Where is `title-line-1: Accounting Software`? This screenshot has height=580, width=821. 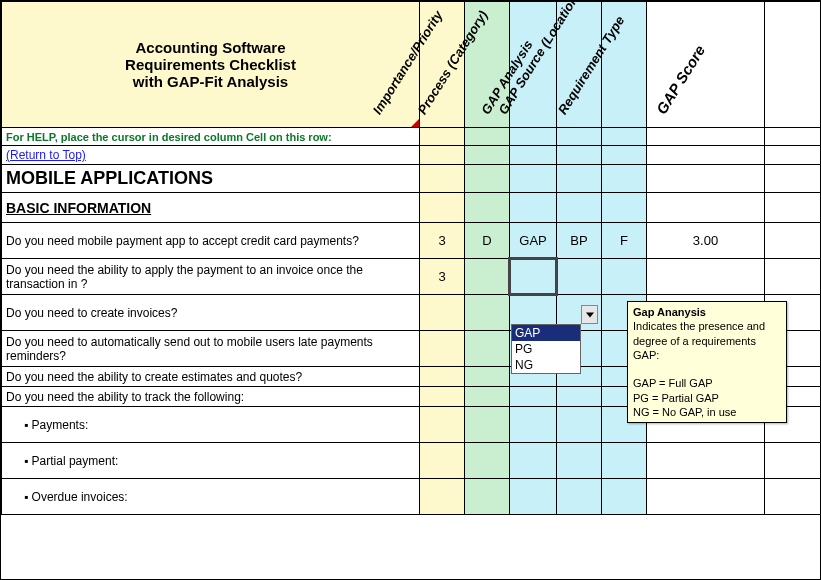
title-line-1: Accounting Software is located at coordinates (210, 48).